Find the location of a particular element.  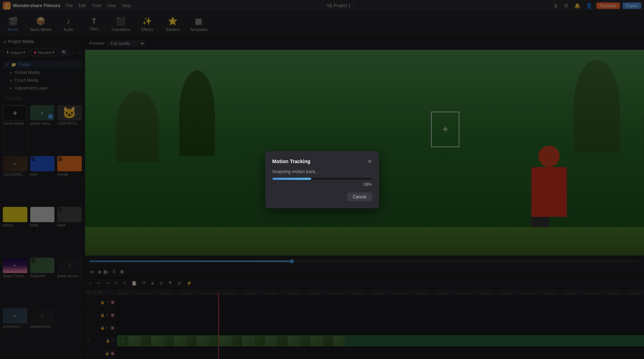

modal-close-button: ✕ is located at coordinates (370, 161).